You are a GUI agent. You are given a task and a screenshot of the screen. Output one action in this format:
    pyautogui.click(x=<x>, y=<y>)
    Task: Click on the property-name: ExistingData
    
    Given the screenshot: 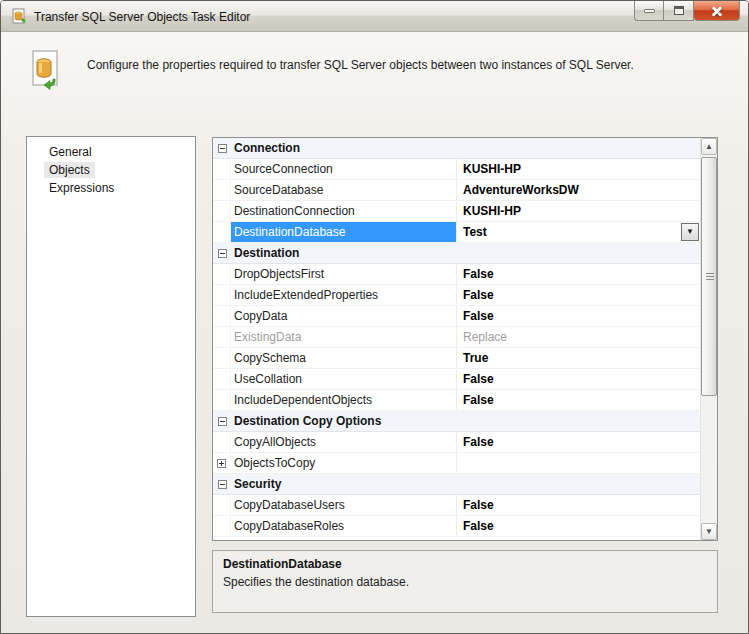 What is the action you would take?
    pyautogui.click(x=344, y=337)
    